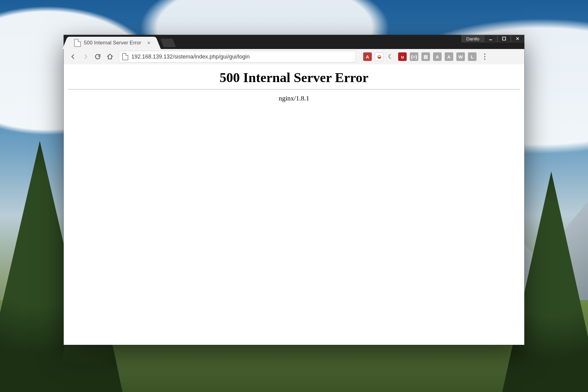 The image size is (588, 392). I want to click on minimize-button, so click(491, 39).